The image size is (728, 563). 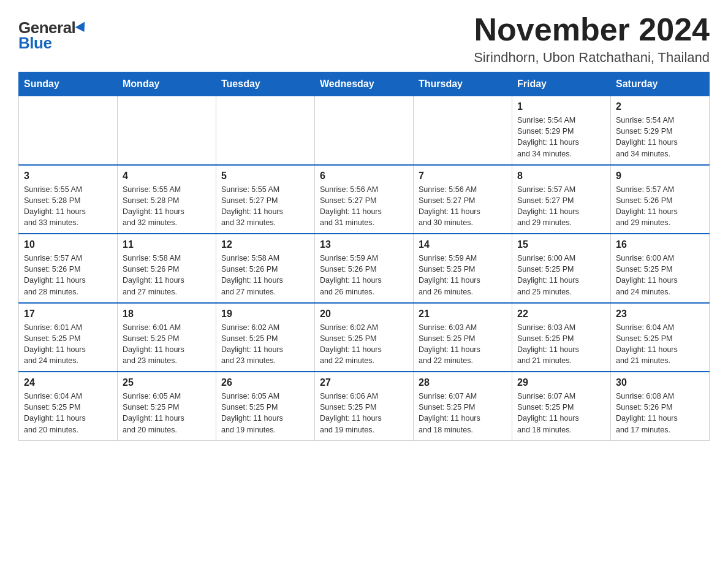 I want to click on day-number: 9, so click(x=660, y=176).